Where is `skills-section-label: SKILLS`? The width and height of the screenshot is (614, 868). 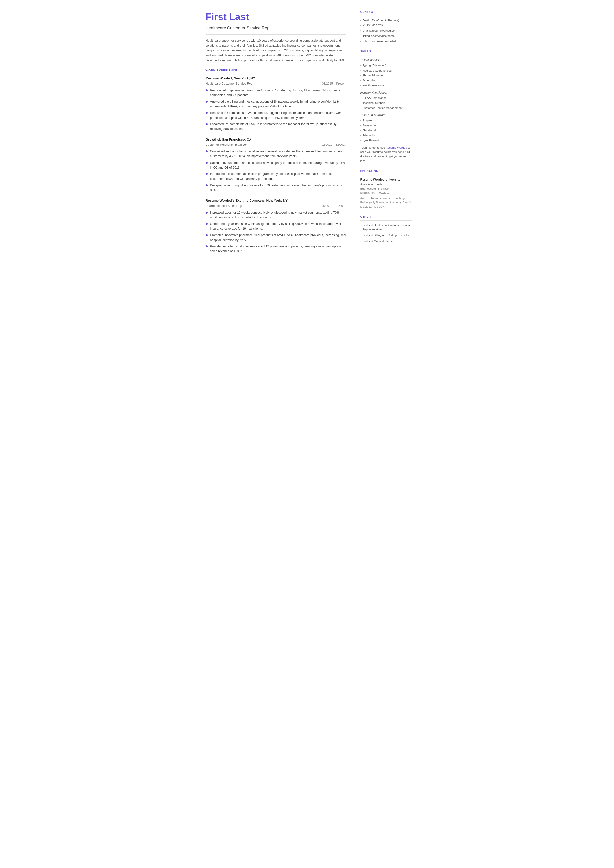
skills-section-label: SKILLS is located at coordinates (386, 53).